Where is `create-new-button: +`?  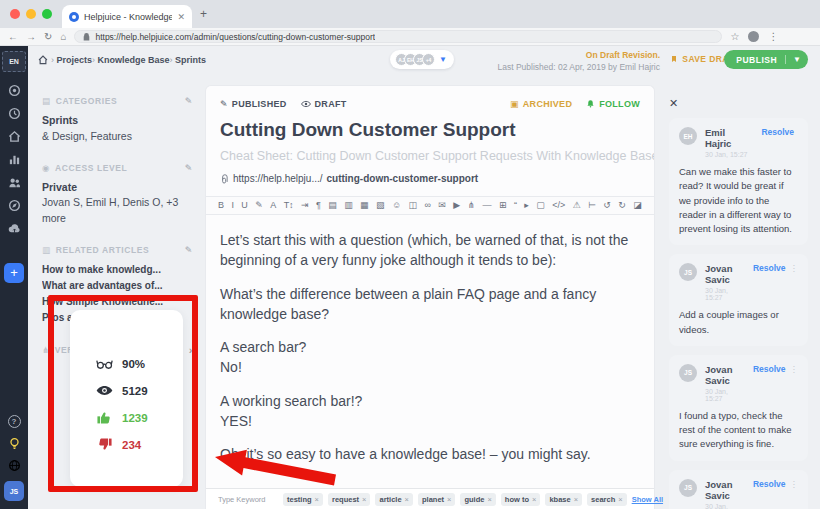
create-new-button: + is located at coordinates (14, 273).